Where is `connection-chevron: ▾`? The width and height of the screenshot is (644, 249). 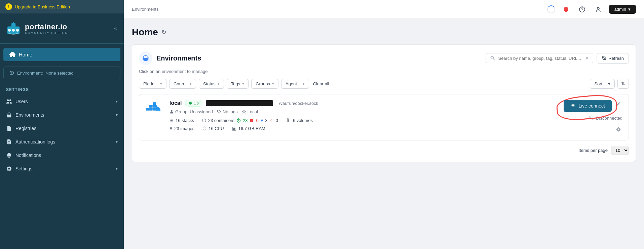 connection-chevron: ▾ is located at coordinates (191, 84).